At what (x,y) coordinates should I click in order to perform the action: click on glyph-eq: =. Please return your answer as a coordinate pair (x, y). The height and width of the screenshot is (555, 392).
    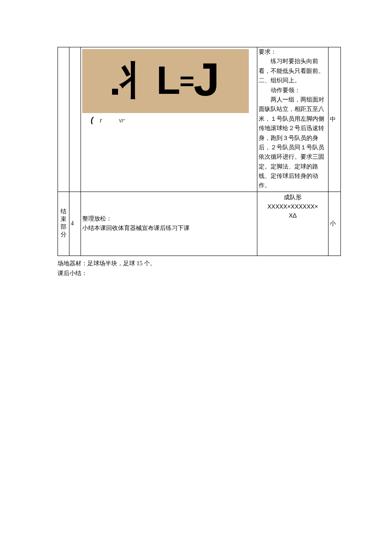
    Looking at the image, I should click on (186, 81).